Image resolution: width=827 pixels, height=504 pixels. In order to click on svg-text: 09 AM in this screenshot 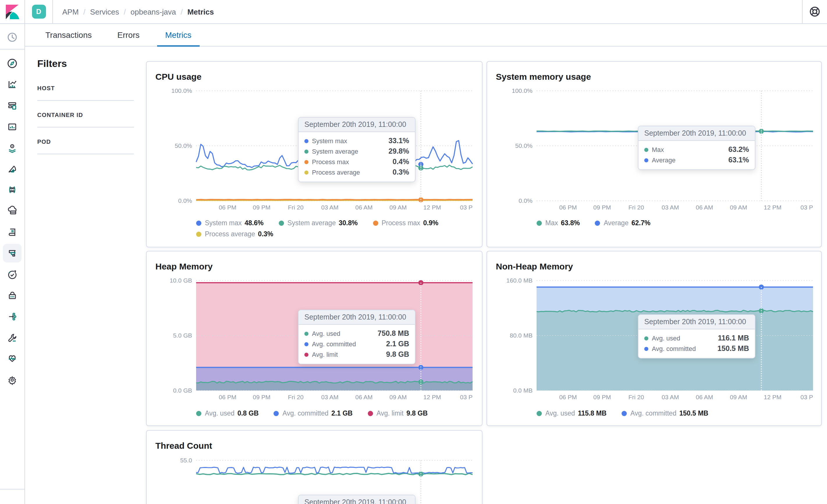, I will do `click(398, 397)`.